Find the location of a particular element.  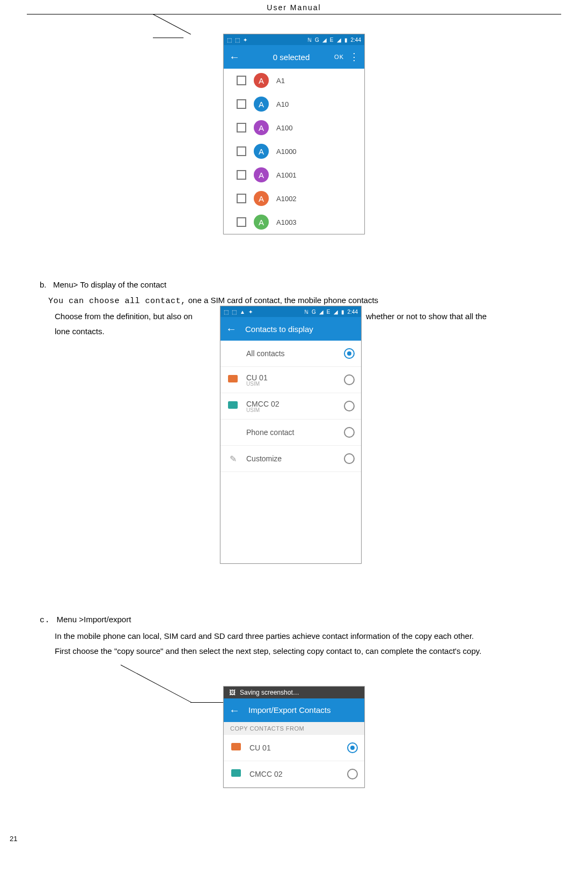

display-option-row: All contacts is located at coordinates (291, 354).